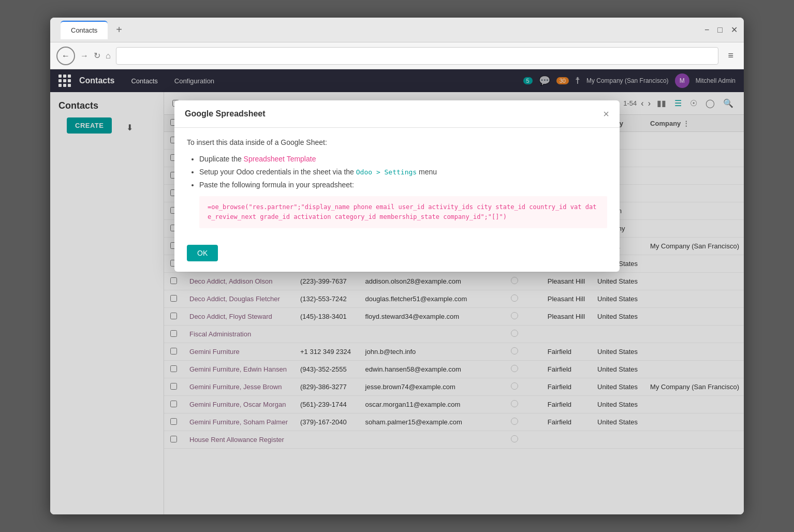 The image size is (794, 532). I want to click on modal-footer: OK, so click(397, 255).